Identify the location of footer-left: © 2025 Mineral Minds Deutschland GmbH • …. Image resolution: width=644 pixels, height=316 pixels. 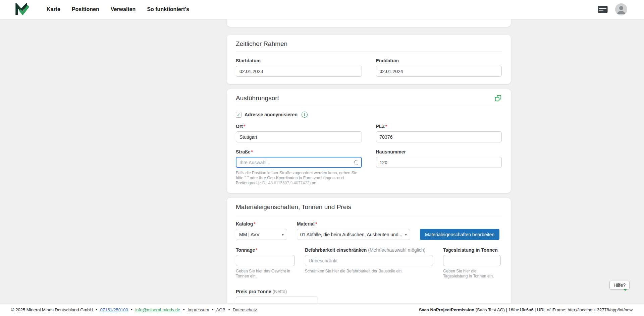
(134, 310).